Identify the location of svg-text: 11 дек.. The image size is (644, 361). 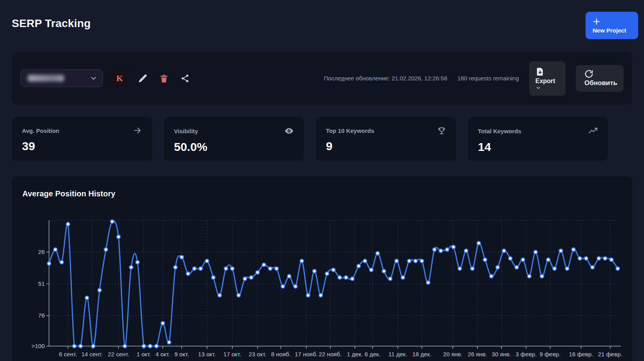
(398, 354).